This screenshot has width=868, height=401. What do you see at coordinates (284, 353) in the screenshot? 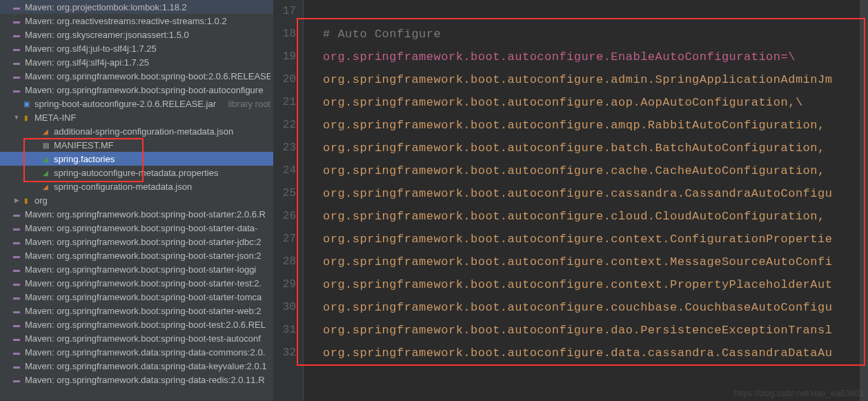
I see `line-number: 32` at bounding box center [284, 353].